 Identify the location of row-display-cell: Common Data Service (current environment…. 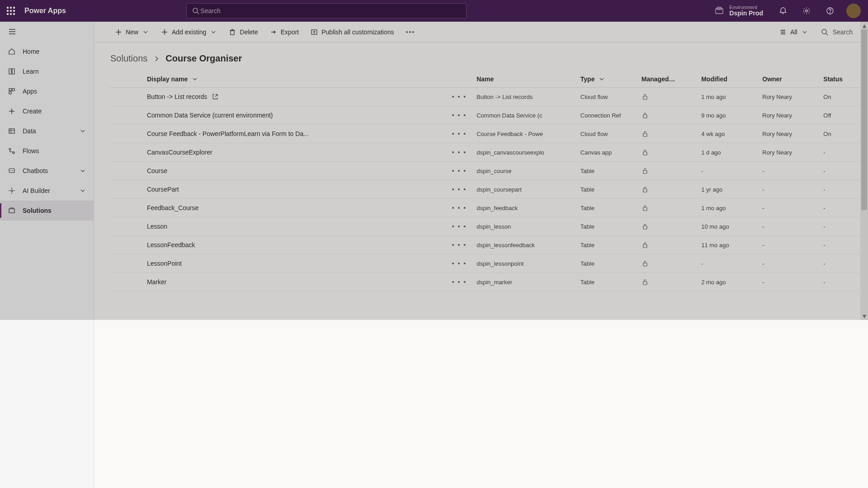
(308, 116).